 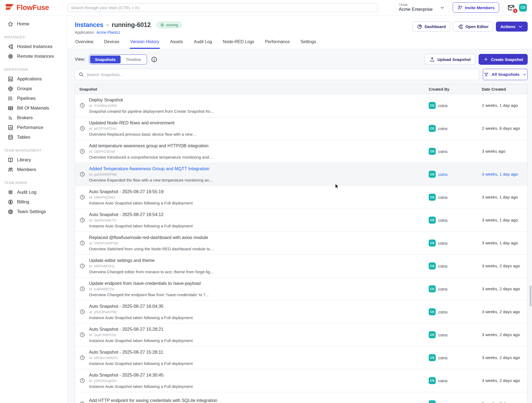 What do you see at coordinates (523, 8) in the screenshot?
I see `user-avatar: CS` at bounding box center [523, 8].